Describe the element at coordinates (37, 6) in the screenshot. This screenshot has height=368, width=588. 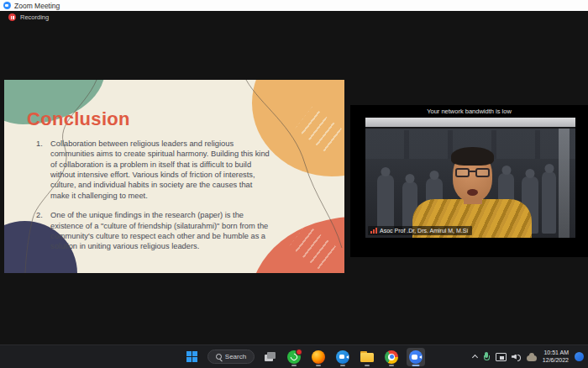
I see `window-title: Zoom Meeting` at that location.